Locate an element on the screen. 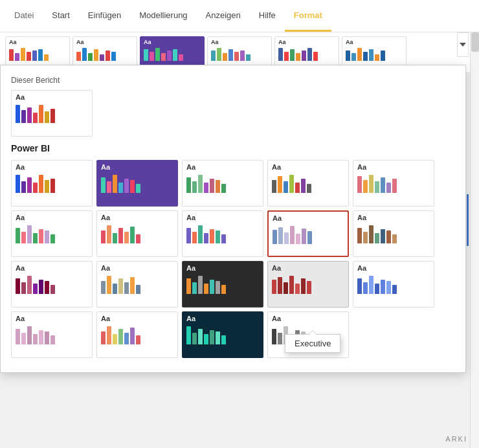 This screenshot has width=479, height=448. tab-anzeigen: Anzeigen is located at coordinates (223, 16).